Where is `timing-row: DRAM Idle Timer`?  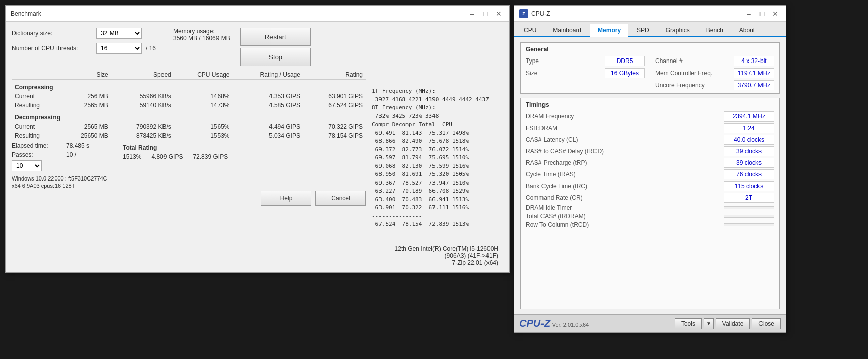 timing-row: DRAM Idle Timer is located at coordinates (650, 208).